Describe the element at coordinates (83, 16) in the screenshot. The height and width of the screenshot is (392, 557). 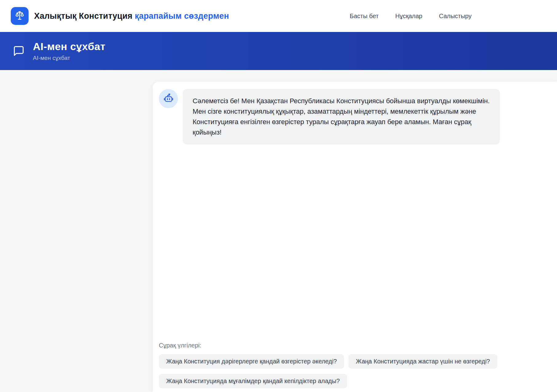
I see `brand-title-main: Халықтық Конституция` at that location.